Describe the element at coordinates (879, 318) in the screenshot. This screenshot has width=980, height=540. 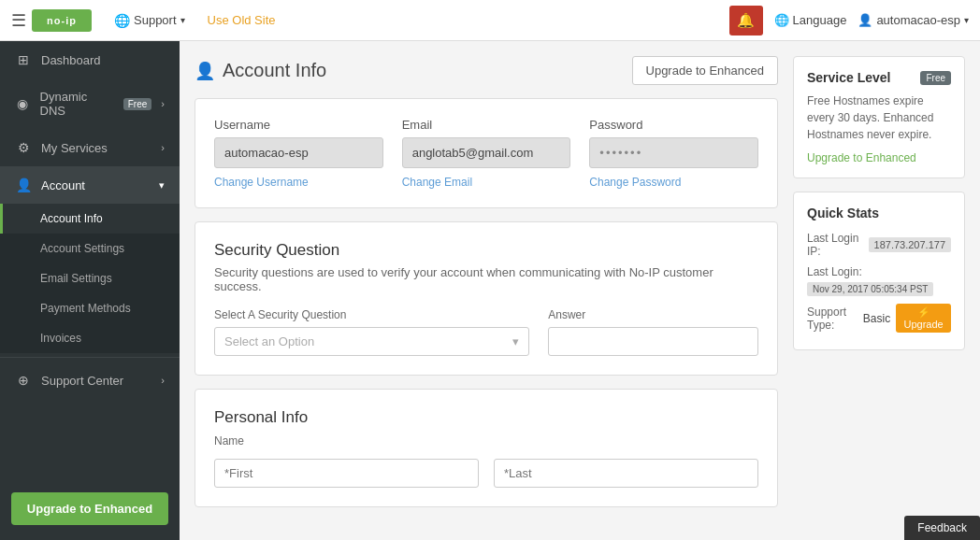
I see `support-type-row: Support Type: Basic ⚡ Upgrade` at that location.